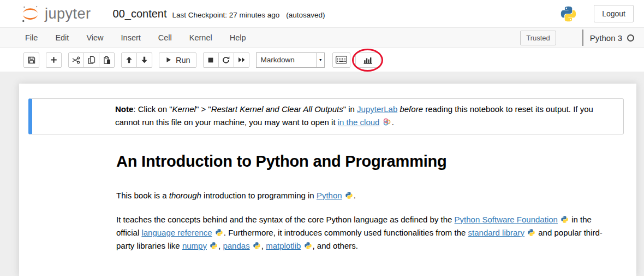  I want to click on kernel-idle-icon, so click(631, 38).